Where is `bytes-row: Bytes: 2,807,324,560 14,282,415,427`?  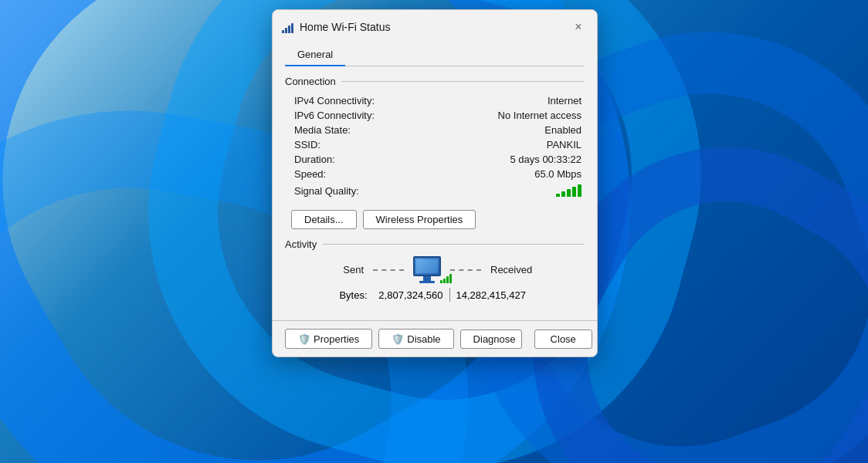 bytes-row: Bytes: 2,807,324,560 14,282,415,427 is located at coordinates (435, 295).